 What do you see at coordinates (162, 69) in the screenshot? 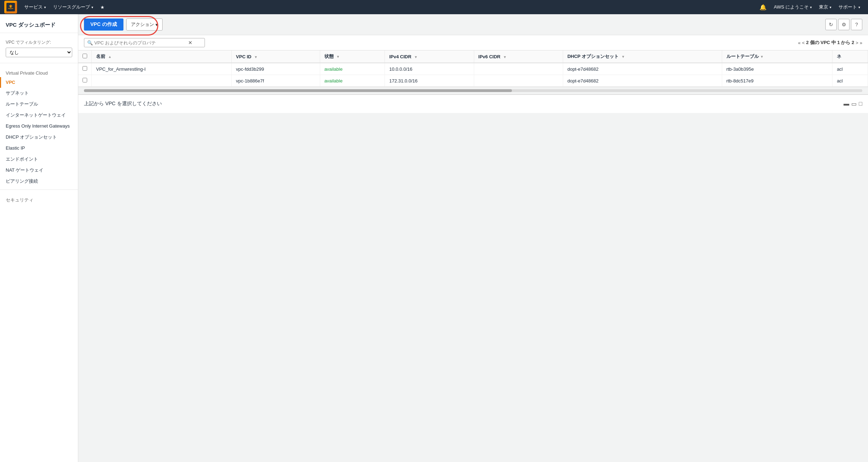
I see `cell-name-0: VPC_for_Armwrestling-I` at bounding box center [162, 69].